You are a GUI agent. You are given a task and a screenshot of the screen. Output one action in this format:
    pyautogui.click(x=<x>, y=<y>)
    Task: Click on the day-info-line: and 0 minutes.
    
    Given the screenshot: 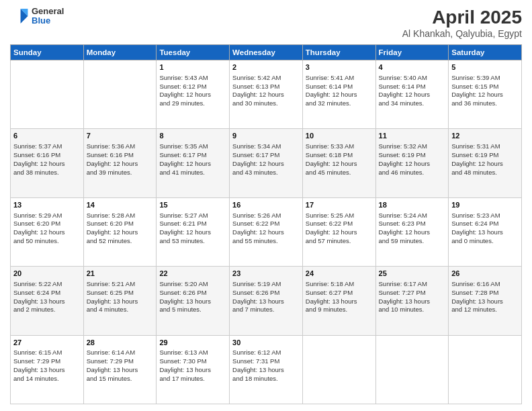 What is the action you would take?
    pyautogui.click(x=485, y=242)
    